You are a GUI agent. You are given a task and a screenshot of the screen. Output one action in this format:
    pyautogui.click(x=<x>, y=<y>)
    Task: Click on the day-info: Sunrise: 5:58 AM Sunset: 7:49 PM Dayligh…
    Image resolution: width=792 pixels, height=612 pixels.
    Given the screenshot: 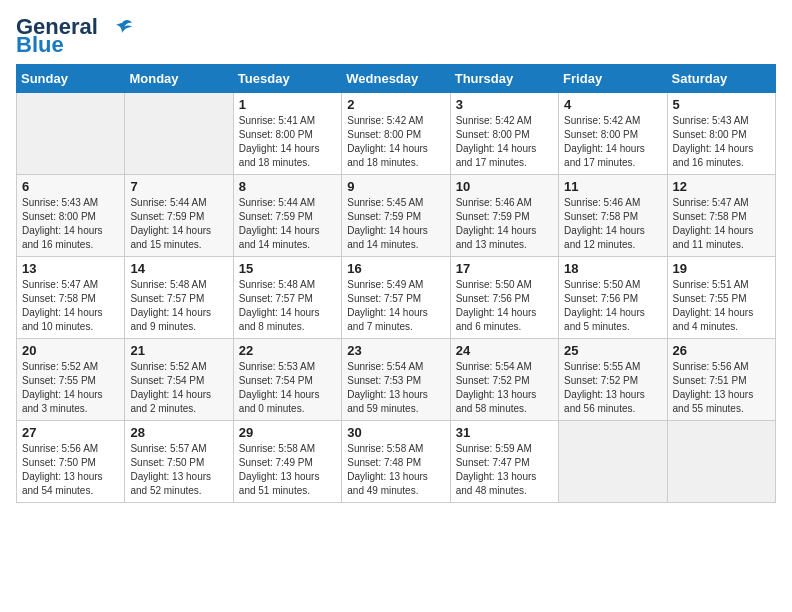 What is the action you would take?
    pyautogui.click(x=288, y=470)
    